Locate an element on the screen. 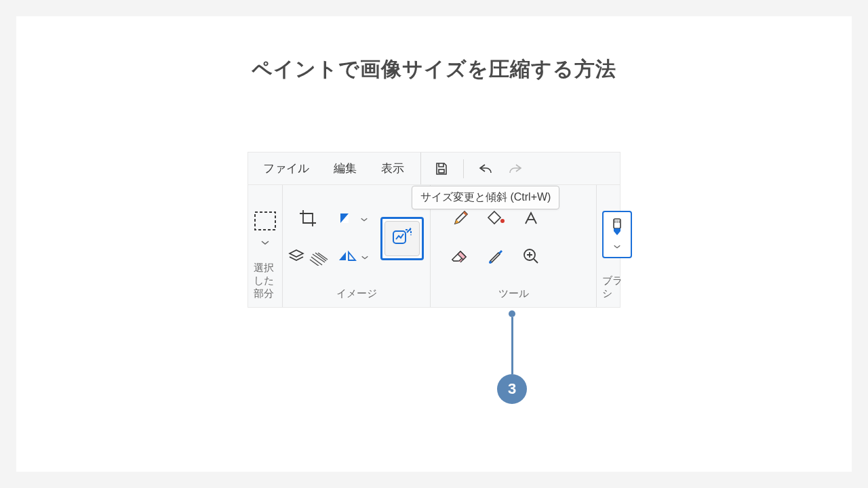  callout-3: 3 is located at coordinates (512, 359).